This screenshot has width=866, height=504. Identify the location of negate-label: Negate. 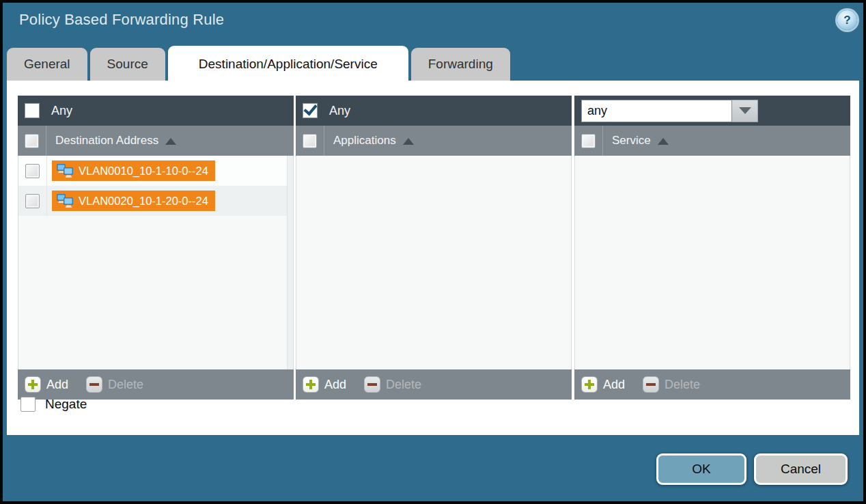
(66, 404).